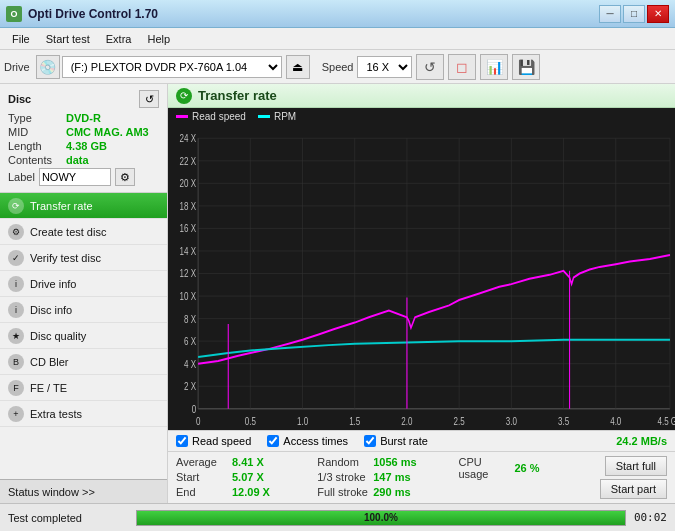 The image size is (675, 531). I want to click on disc-label-input, so click(75, 177).